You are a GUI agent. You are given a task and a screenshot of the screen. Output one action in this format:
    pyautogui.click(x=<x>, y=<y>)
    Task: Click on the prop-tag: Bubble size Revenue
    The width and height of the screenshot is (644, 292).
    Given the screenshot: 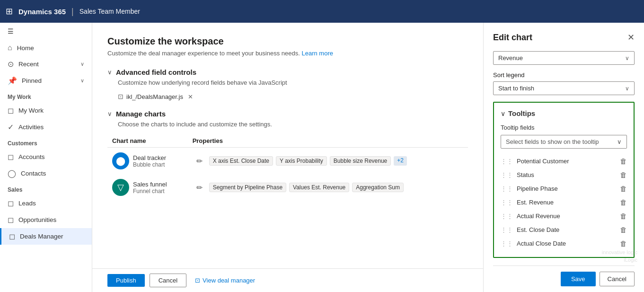 What is the action you would take?
    pyautogui.click(x=361, y=161)
    